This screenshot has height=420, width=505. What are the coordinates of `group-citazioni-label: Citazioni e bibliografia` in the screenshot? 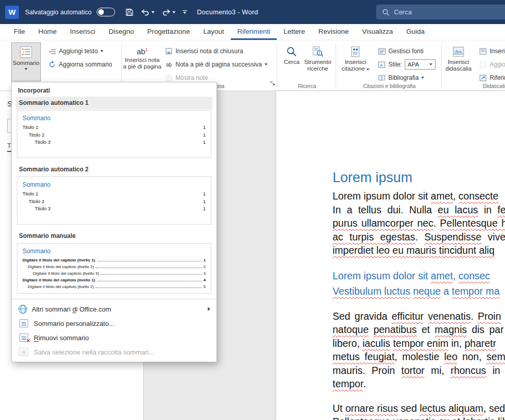 It's located at (389, 86).